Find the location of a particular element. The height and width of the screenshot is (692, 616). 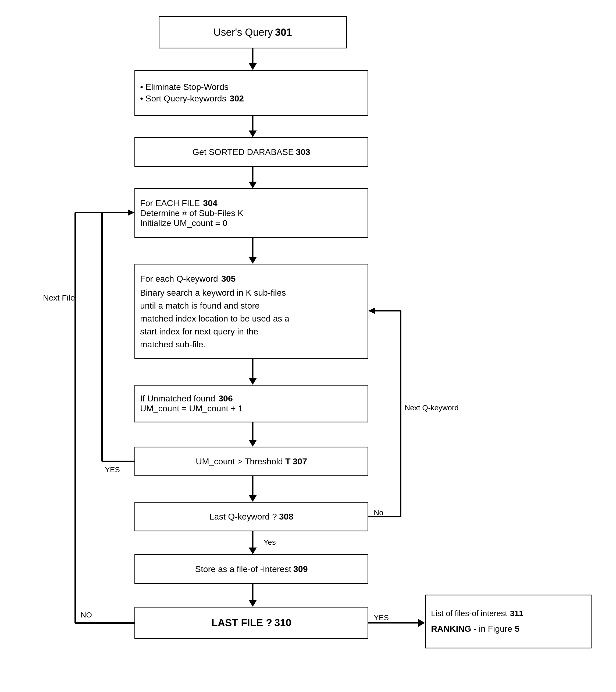

box-303-num: 303 is located at coordinates (303, 152).